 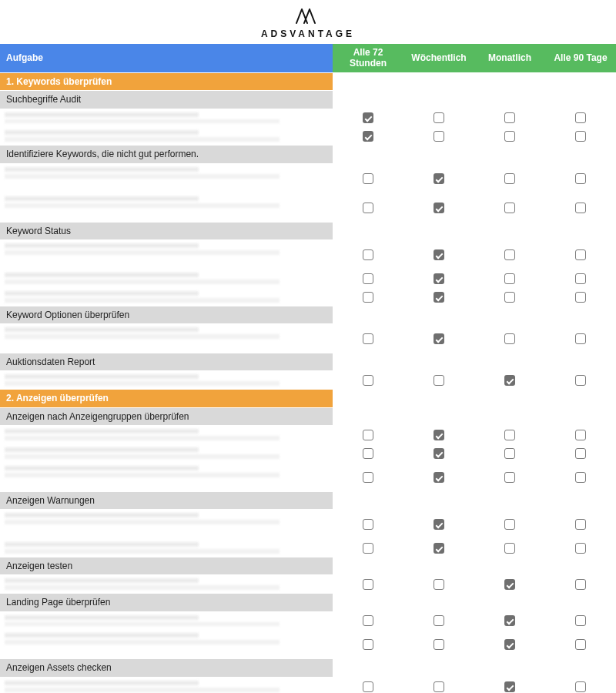 I want to click on subsection-header: Landing Page überprüfen, so click(x=166, y=602).